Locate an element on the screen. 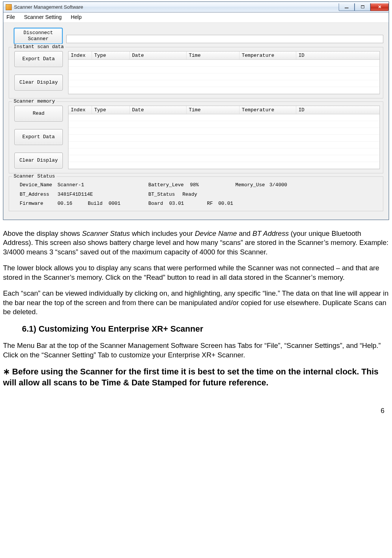 The width and height of the screenshot is (392, 558). scanner-memory-table: Index Type Date Time Temperature ID is located at coordinates (224, 137).